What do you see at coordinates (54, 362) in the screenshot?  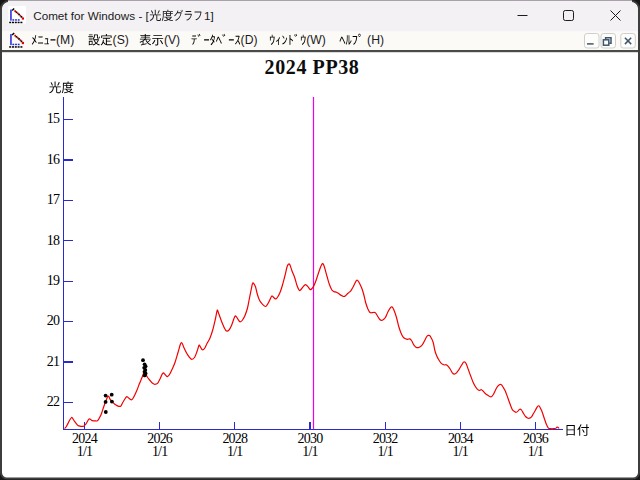 I see `svg-text: 21` at bounding box center [54, 362].